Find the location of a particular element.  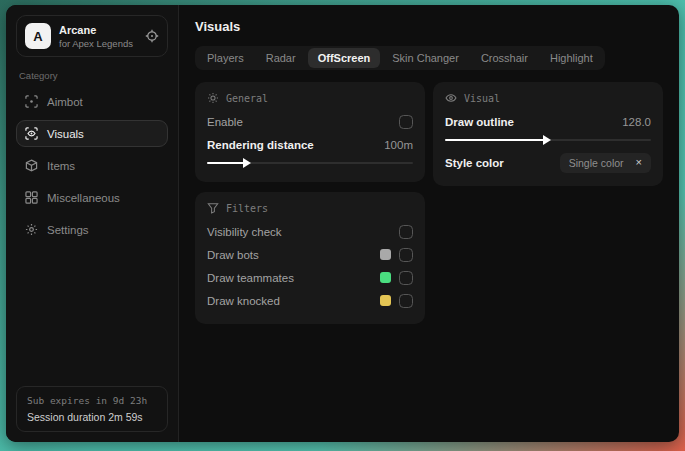

enable-label: Enable is located at coordinates (299, 122).